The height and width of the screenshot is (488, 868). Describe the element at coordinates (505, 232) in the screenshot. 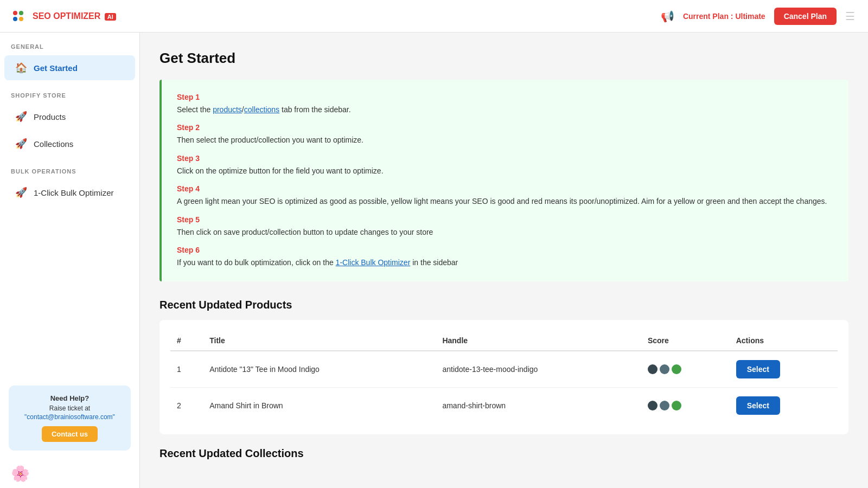

I see `step5-text: Then click on save product/collection bu…` at that location.